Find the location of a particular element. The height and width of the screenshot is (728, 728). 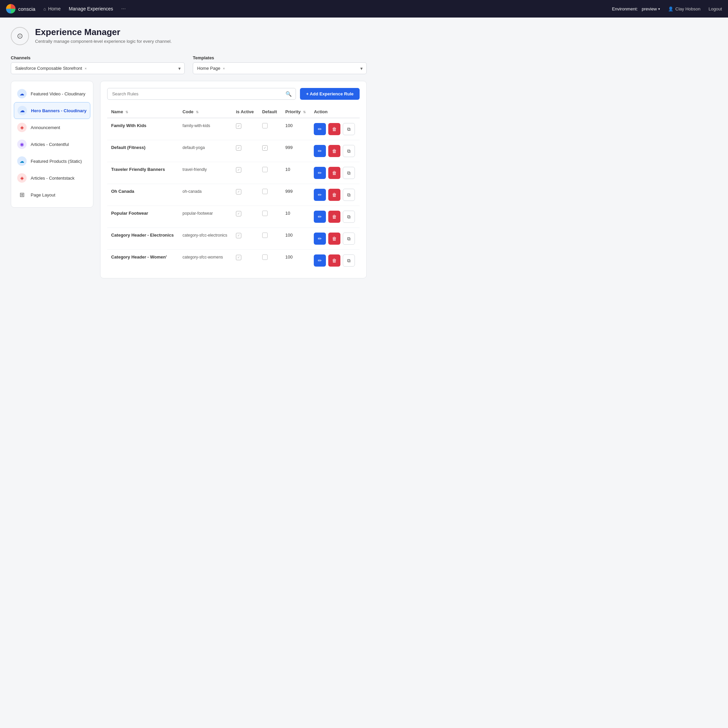

sidebar-item-1: ☁Hero Banners - Cloudinary is located at coordinates (52, 111).